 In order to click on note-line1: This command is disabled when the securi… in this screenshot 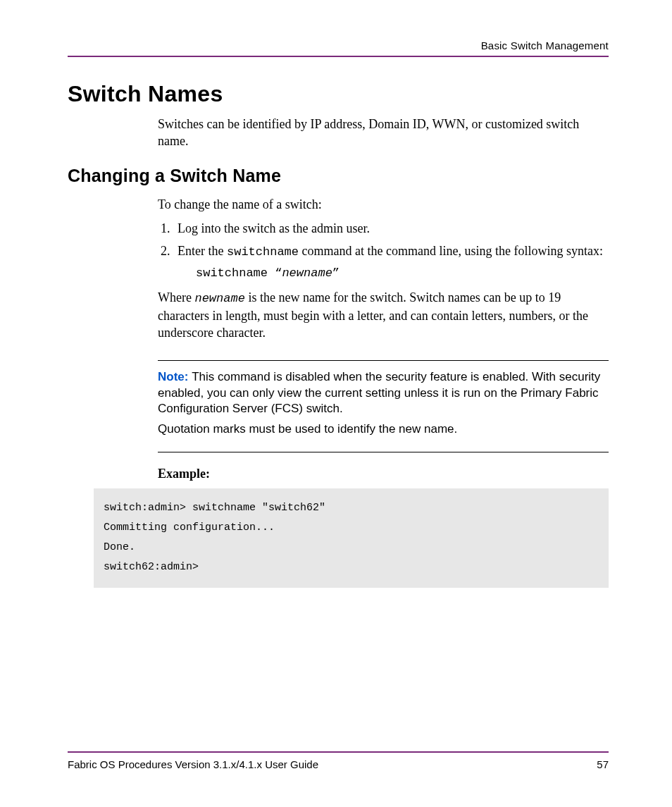, I will do `click(379, 393)`.